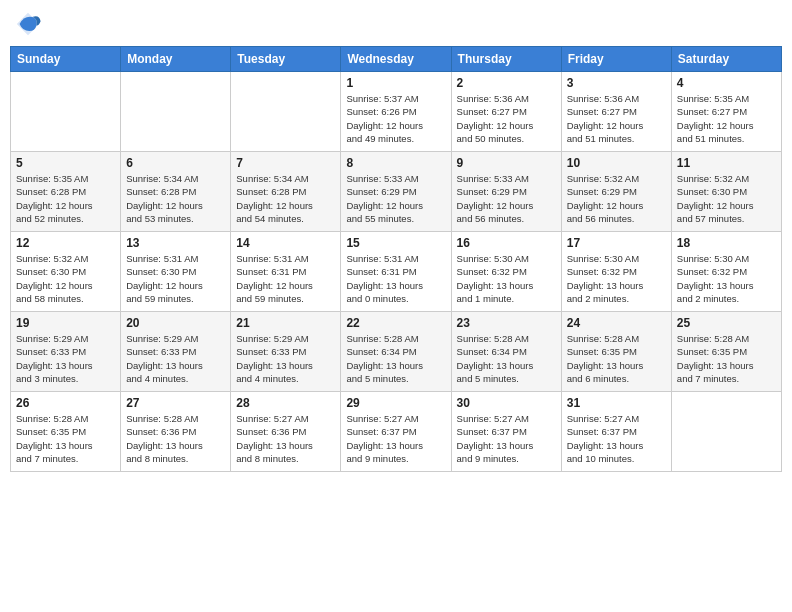 This screenshot has width=792, height=612. I want to click on calendar-cell: 12Sunrise: 5:32 AM Sunset: 6:30 PM Dayli…, so click(66, 272).